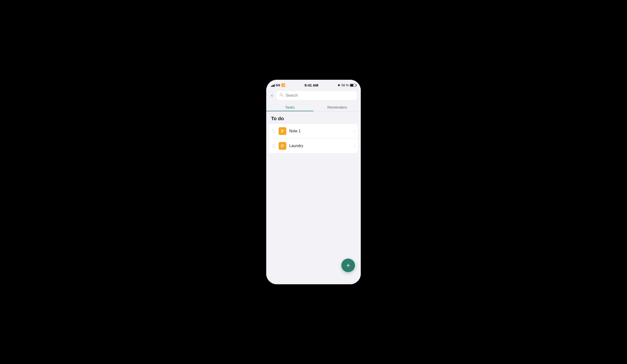 The height and width of the screenshot is (364, 627). Describe the element at coordinates (278, 85) in the screenshot. I see `status-left: GS 📶` at that location.